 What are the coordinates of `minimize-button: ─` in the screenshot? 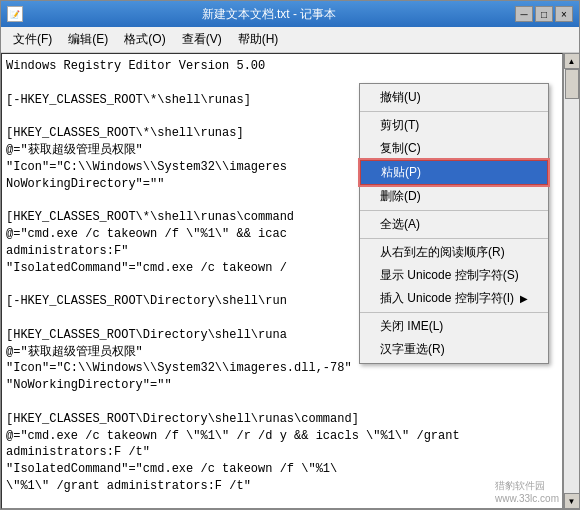 It's located at (524, 14).